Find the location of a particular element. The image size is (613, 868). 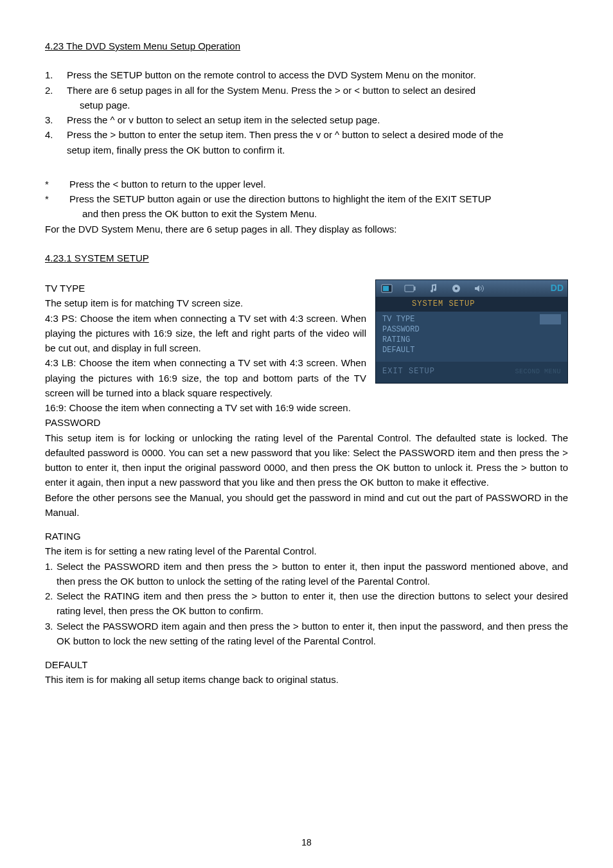

note-text: Press the SETUP button again or use the … is located at coordinates (319, 207).